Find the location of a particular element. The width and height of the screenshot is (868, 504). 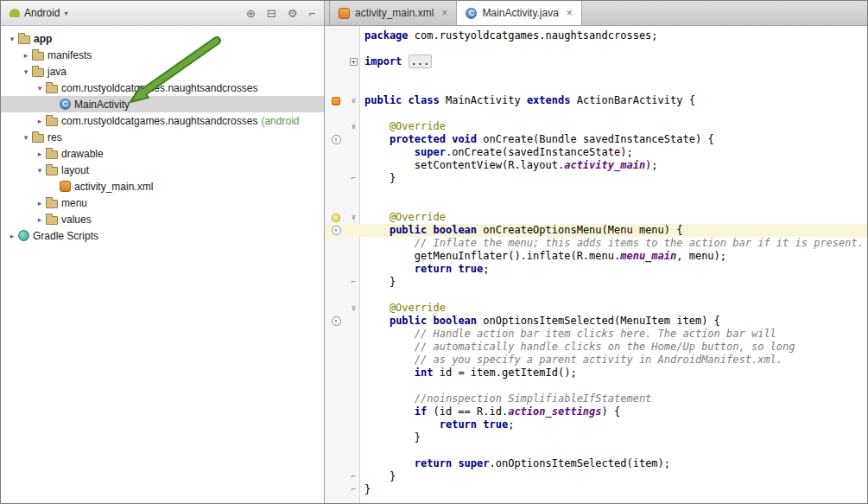

hide-panel-icon: ⌐ is located at coordinates (312, 14).